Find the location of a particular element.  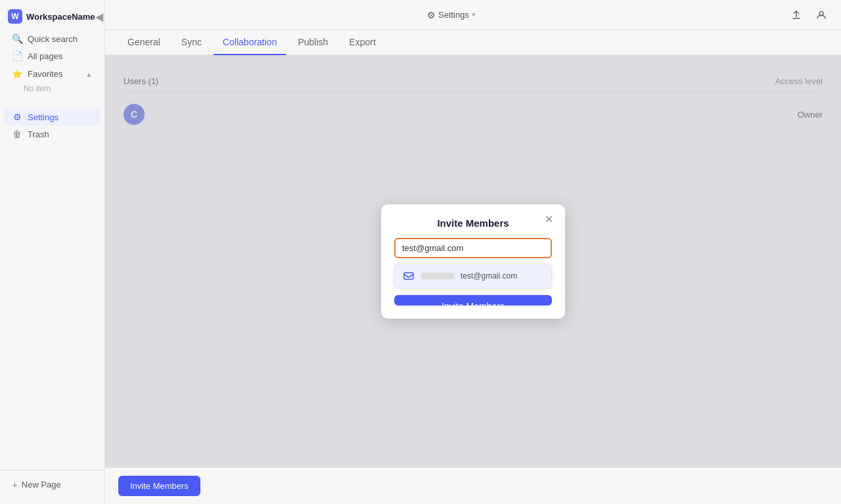

modal-close-button: ✕ is located at coordinates (549, 219).